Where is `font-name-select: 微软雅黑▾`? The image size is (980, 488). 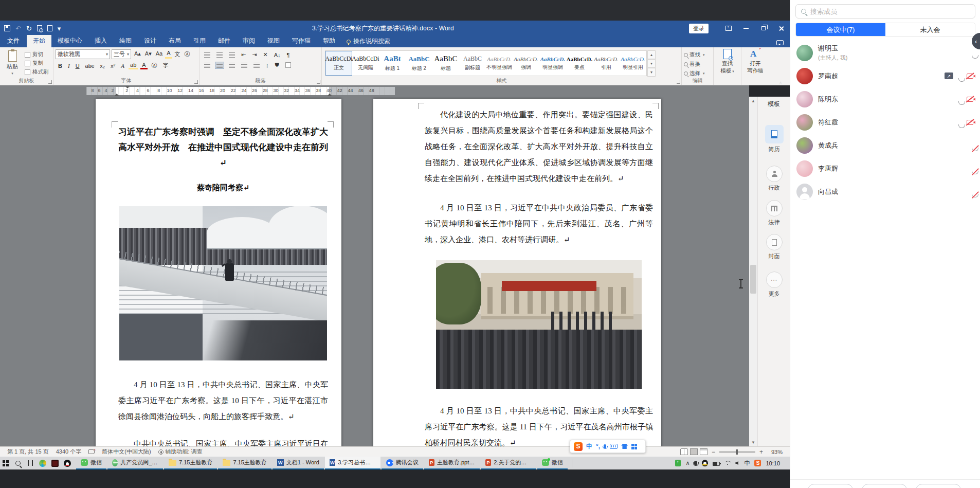
font-name-select: 微软雅黑▾ is located at coordinates (83, 55).